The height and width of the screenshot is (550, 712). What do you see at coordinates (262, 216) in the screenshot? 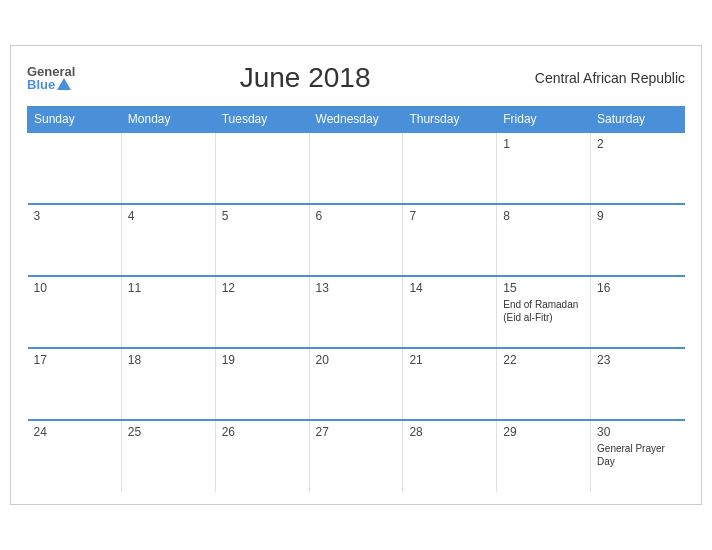
I see `day-number: 5` at bounding box center [262, 216].